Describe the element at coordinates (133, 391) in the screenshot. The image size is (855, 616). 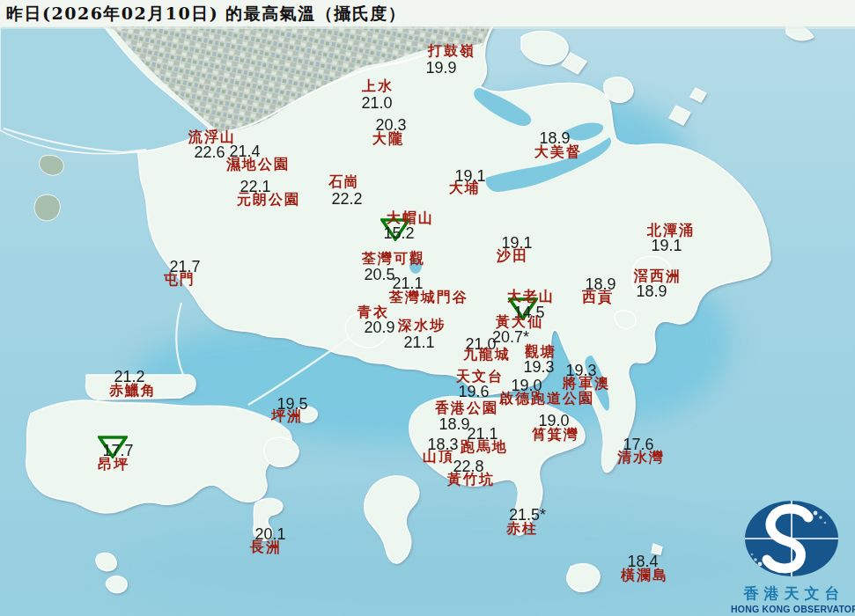
I see `station-name: 赤鱲角` at that location.